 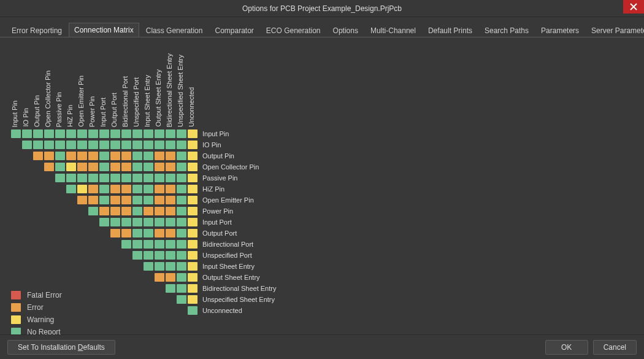 What do you see at coordinates (615, 347) in the screenshot?
I see `cancel-button: Cancel` at bounding box center [615, 347].